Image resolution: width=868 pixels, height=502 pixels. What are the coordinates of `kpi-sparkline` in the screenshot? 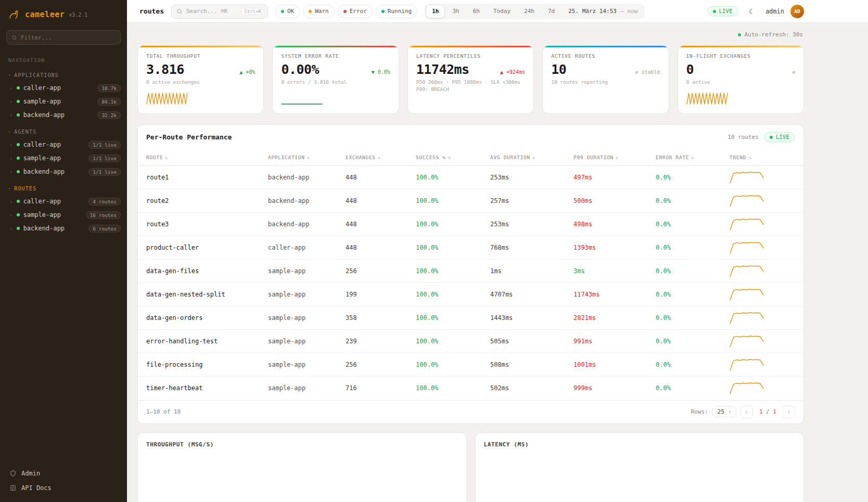 It's located at (201, 99).